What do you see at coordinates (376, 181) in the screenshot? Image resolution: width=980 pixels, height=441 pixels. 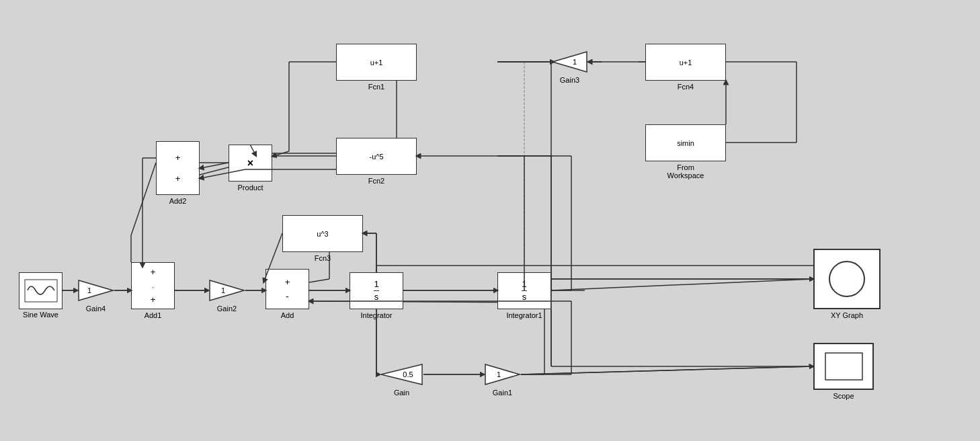 I see `fcn2-label: Fcn2` at bounding box center [376, 181].